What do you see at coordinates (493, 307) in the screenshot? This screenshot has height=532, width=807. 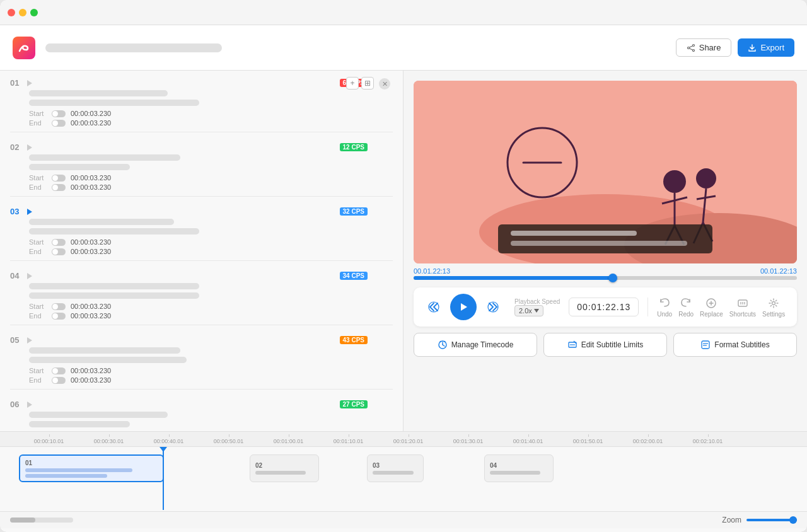 I see `fast-forward-button` at bounding box center [493, 307].